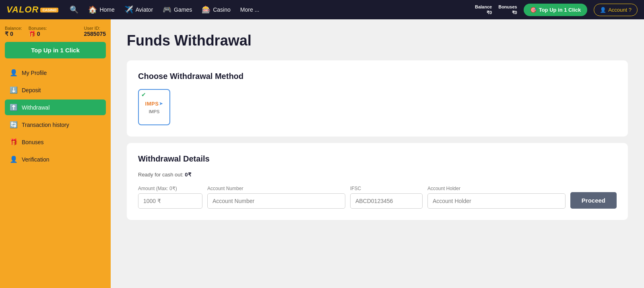  I want to click on nav-games: 🎮 Games, so click(177, 10).